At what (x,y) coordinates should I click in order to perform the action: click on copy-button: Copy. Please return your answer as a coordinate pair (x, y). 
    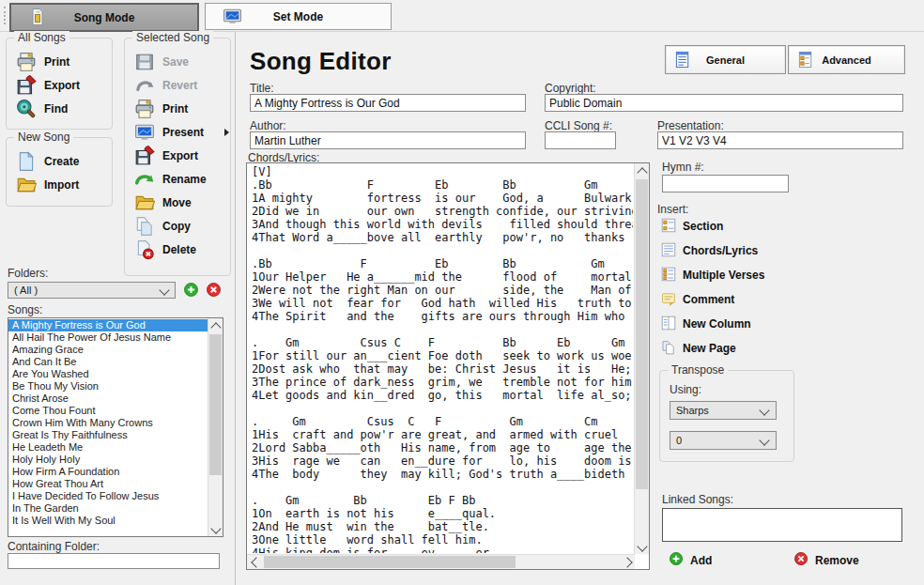
    Looking at the image, I should click on (180, 225).